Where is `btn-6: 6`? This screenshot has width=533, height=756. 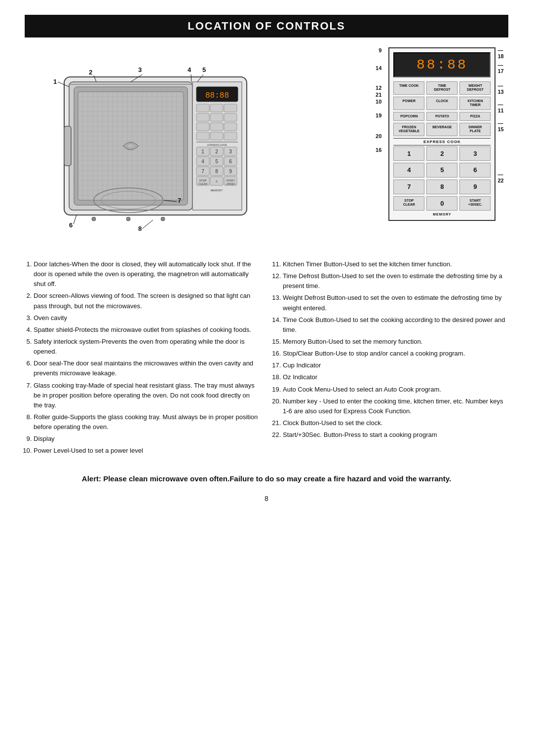 btn-6: 6 is located at coordinates (475, 170).